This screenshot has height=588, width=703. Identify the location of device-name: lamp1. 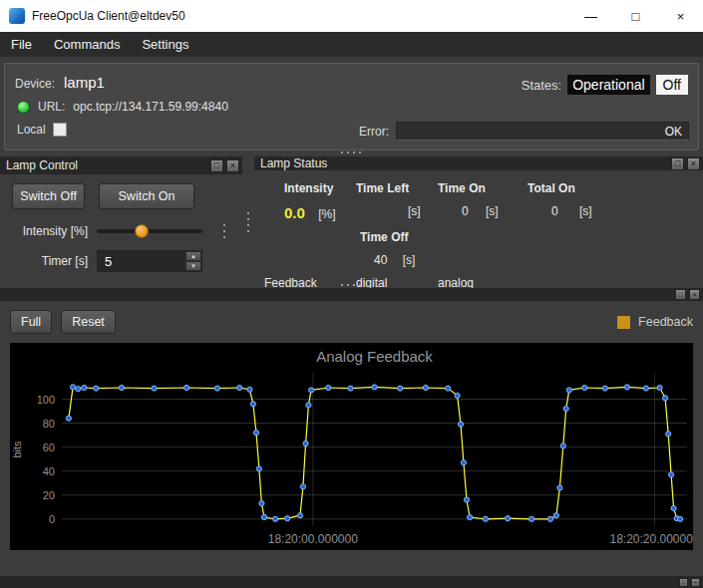
(84, 82).